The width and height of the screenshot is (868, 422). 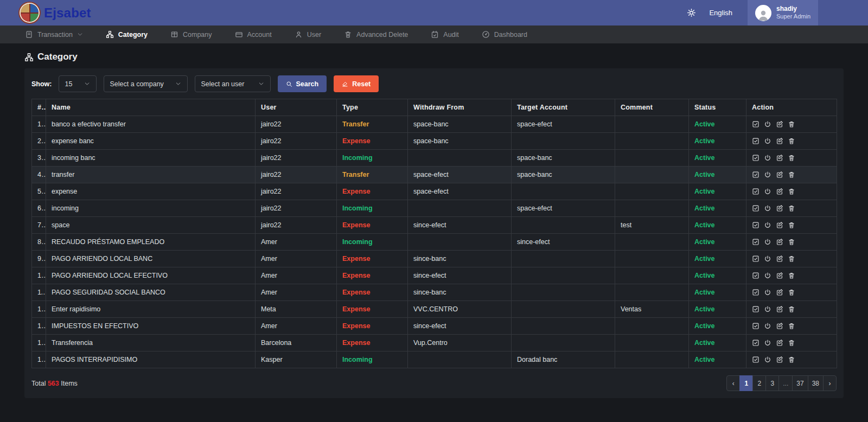 What do you see at coordinates (296, 107) in the screenshot?
I see `column-header-user: User` at bounding box center [296, 107].